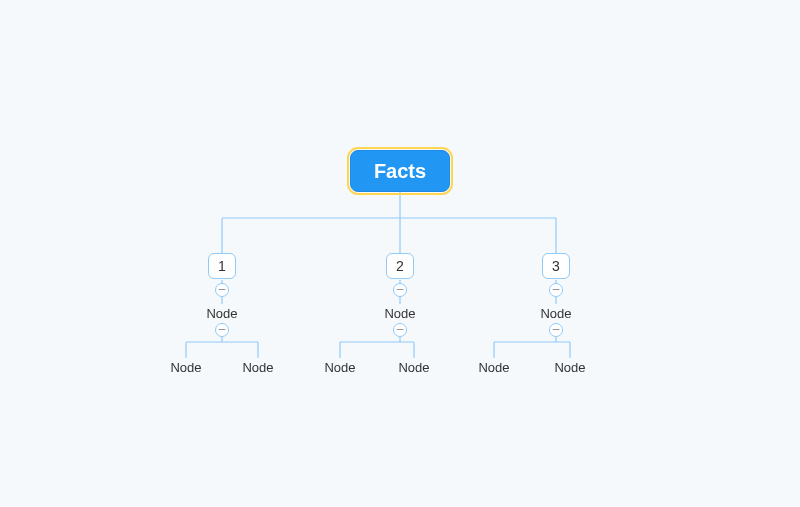 Image resolution: width=800 pixels, height=507 pixels. I want to click on branch-2-mid: Node, so click(400, 313).